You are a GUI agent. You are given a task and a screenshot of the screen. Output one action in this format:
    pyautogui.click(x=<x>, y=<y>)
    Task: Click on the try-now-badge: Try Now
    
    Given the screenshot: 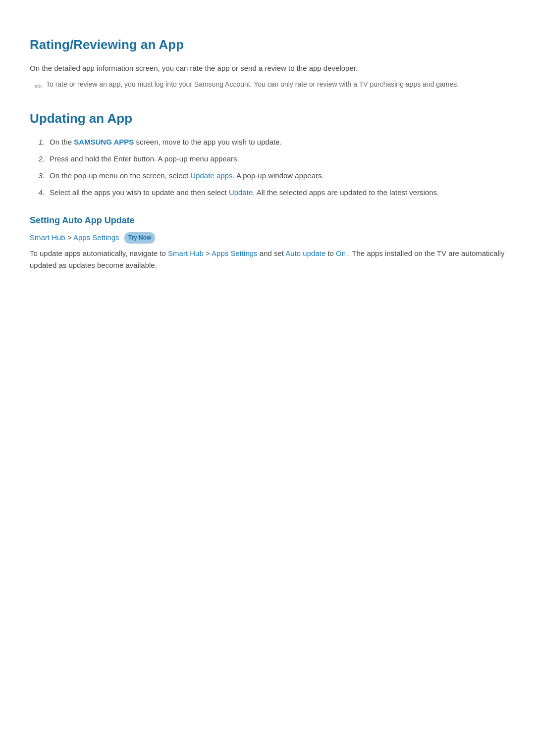 What is the action you would take?
    pyautogui.click(x=140, y=238)
    